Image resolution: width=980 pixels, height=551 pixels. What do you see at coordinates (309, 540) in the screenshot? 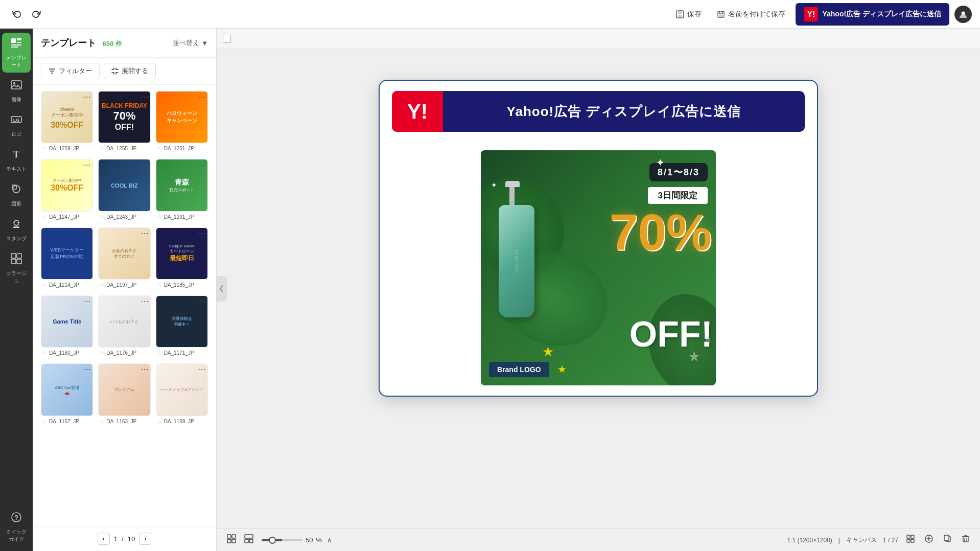
I see `zoom-value: 50` at bounding box center [309, 540].